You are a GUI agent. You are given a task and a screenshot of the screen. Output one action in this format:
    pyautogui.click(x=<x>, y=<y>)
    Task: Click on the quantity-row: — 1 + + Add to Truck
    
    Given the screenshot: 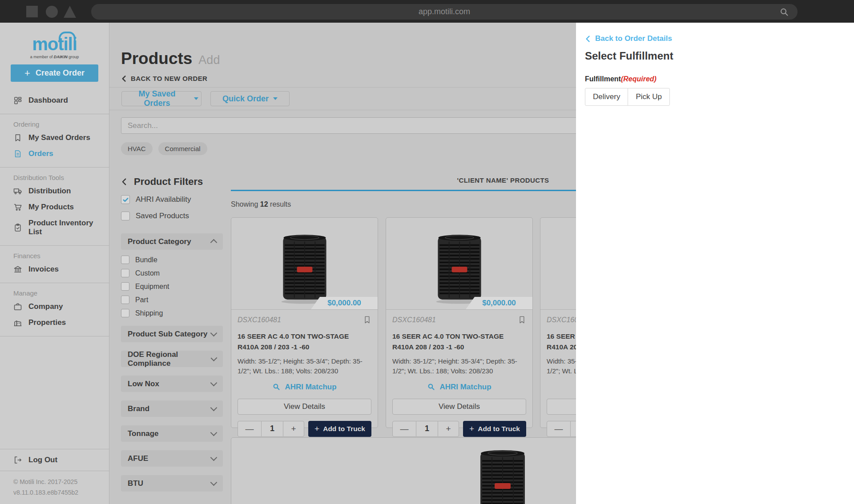 What is the action you would take?
    pyautogui.click(x=459, y=429)
    